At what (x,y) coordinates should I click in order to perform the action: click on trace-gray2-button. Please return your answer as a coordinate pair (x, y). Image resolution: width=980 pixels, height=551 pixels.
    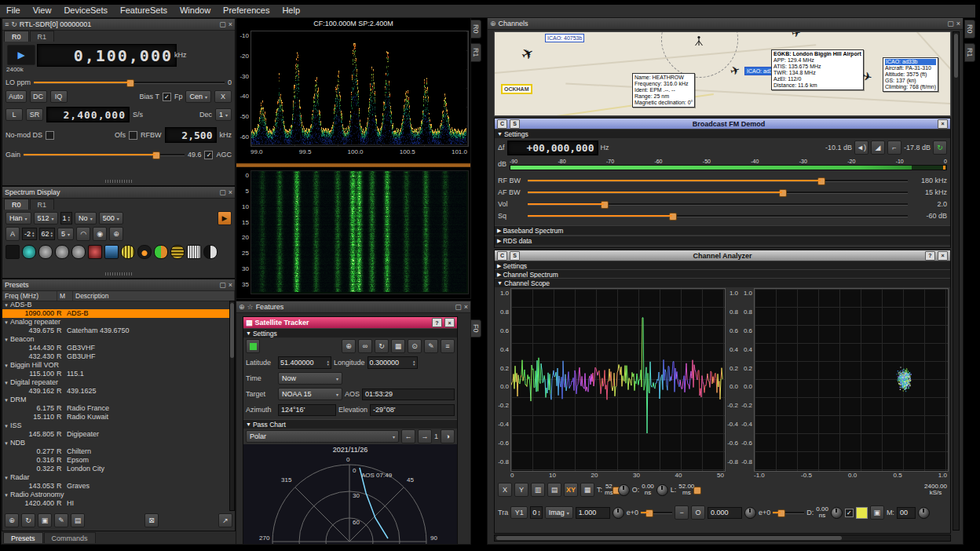
    Looking at the image, I should click on (62, 252).